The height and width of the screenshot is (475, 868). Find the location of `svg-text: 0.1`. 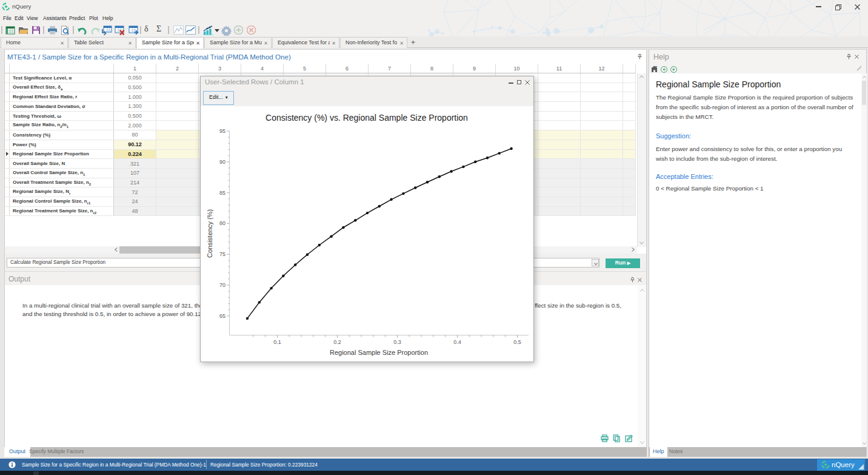

svg-text: 0.1 is located at coordinates (278, 342).